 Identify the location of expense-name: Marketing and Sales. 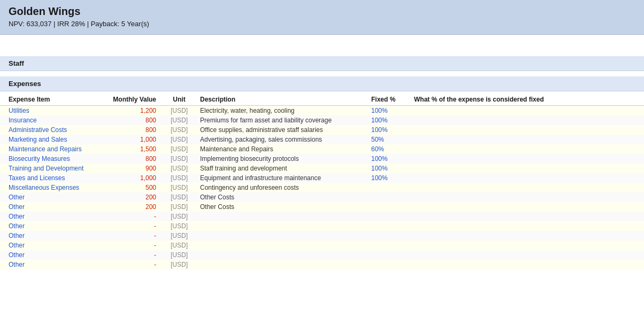
(53, 140).